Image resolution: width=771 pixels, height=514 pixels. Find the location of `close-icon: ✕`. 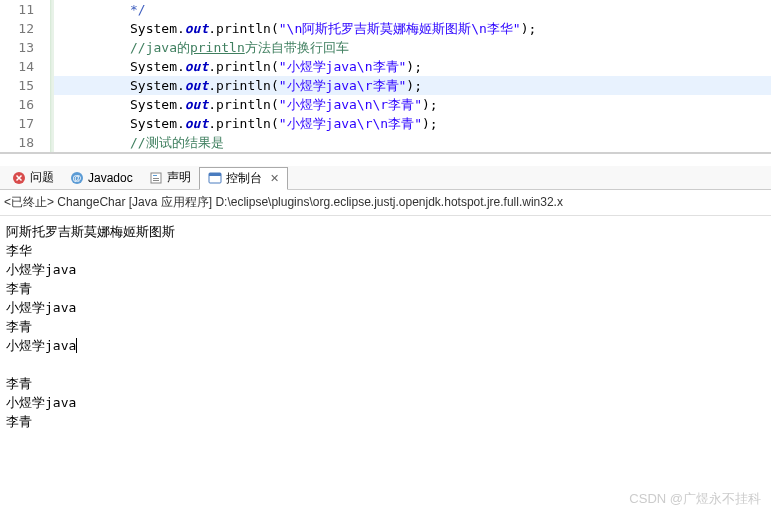

close-icon: ✕ is located at coordinates (274, 178).